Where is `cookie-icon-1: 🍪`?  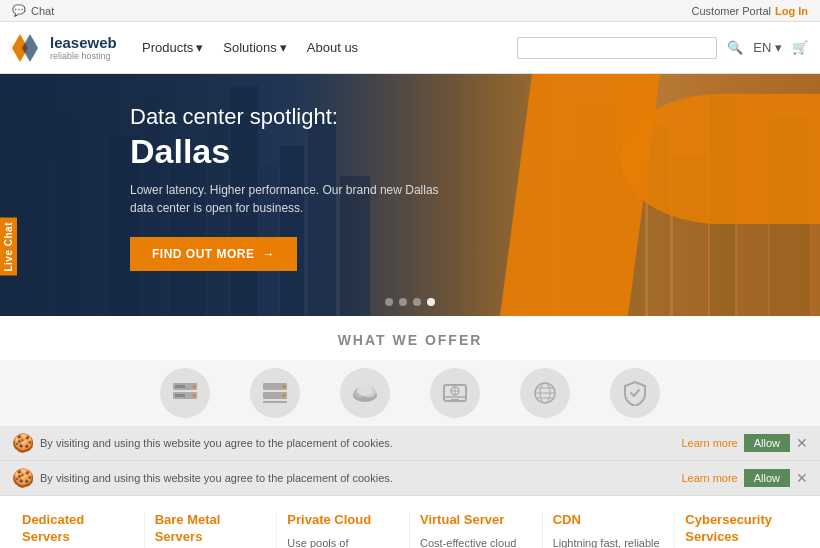 cookie-icon-1: 🍪 is located at coordinates (23, 443).